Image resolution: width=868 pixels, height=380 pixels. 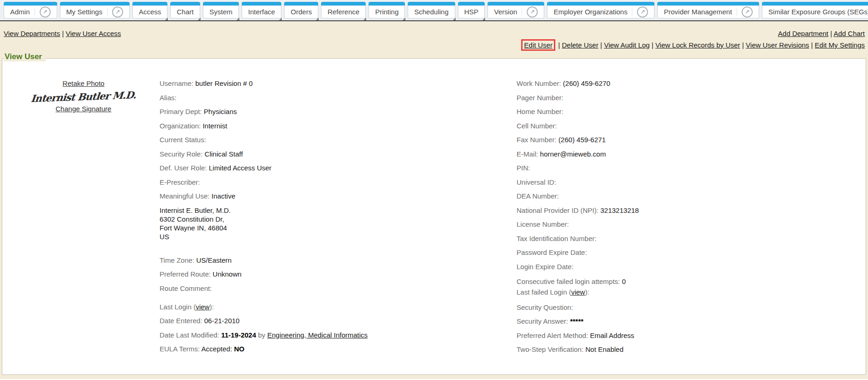 I want to click on tab-interface: Interface, so click(x=262, y=12).